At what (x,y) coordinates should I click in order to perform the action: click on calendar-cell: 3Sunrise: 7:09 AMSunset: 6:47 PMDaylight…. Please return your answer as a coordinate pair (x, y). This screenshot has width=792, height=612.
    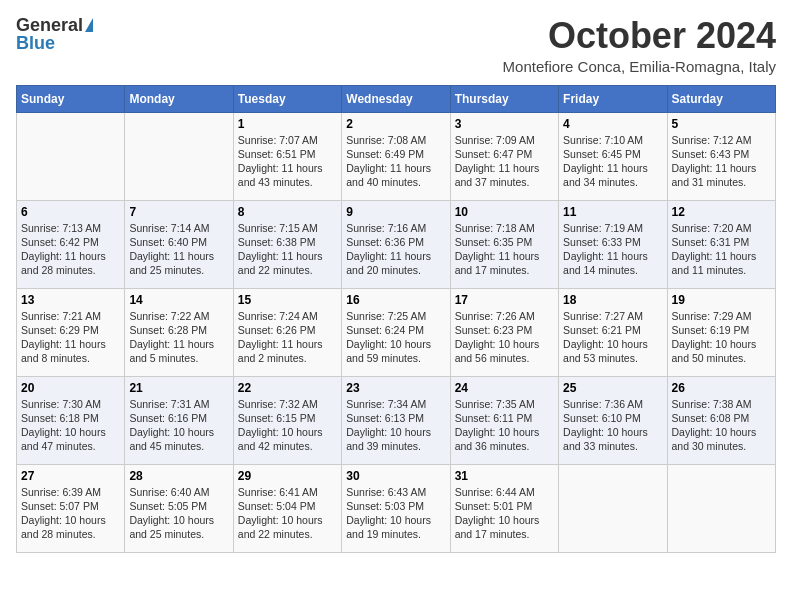
    Looking at the image, I should click on (504, 156).